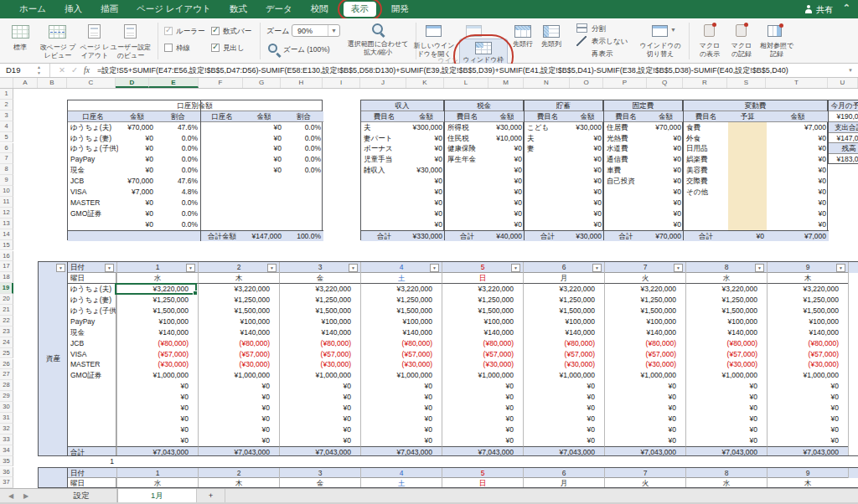 The height and width of the screenshot is (504, 858). What do you see at coordinates (426, 127) in the screenshot?
I see `cell: ¥300,000` at bounding box center [426, 127].